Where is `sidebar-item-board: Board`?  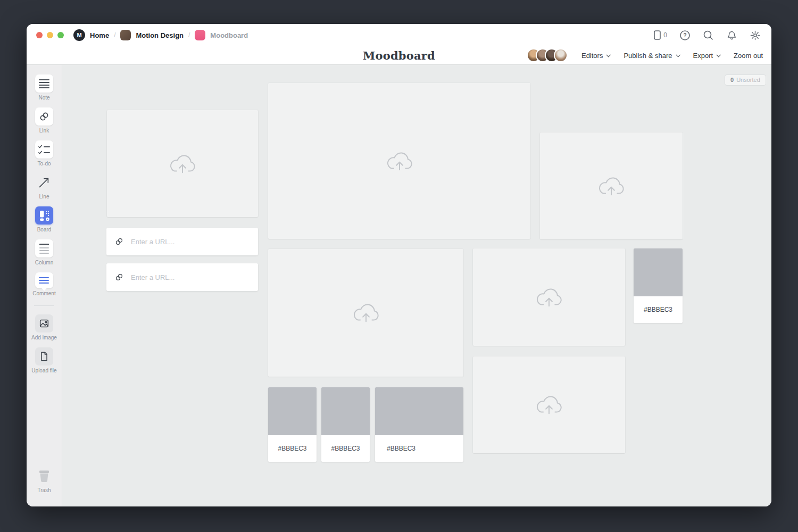 sidebar-item-board: Board is located at coordinates (44, 219).